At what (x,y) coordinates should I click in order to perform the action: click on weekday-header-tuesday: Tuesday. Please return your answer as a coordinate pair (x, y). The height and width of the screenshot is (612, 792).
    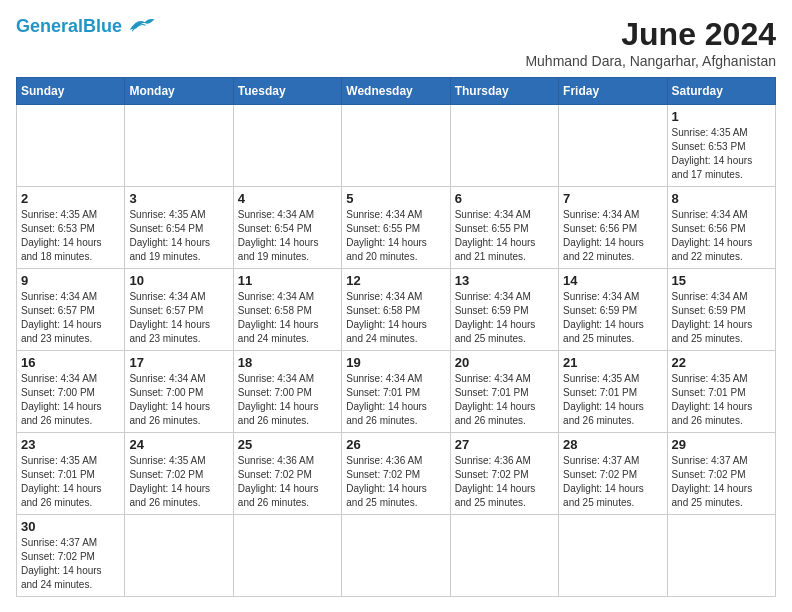
    Looking at the image, I should click on (287, 92).